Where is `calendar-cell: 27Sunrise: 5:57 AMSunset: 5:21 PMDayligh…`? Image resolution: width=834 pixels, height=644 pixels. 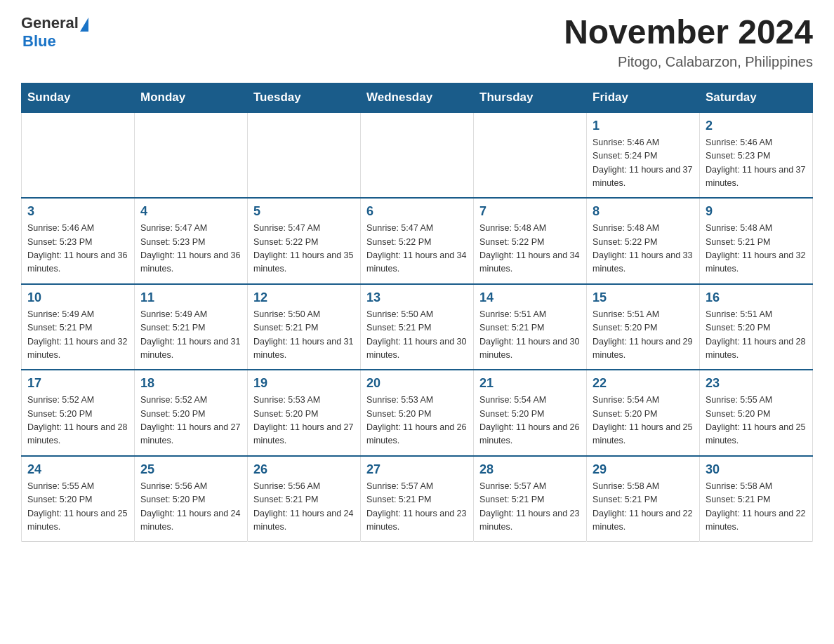
calendar-cell: 27Sunrise: 5:57 AMSunset: 5:21 PMDayligh… is located at coordinates (417, 499).